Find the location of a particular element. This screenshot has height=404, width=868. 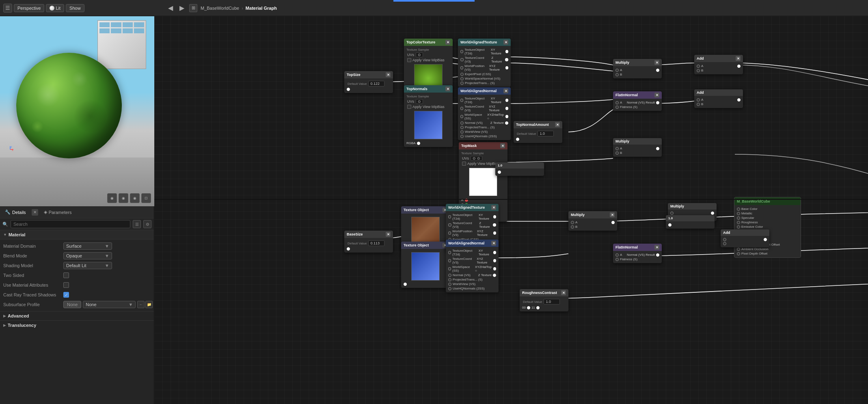

node-header: Add is located at coordinates (745, 233).